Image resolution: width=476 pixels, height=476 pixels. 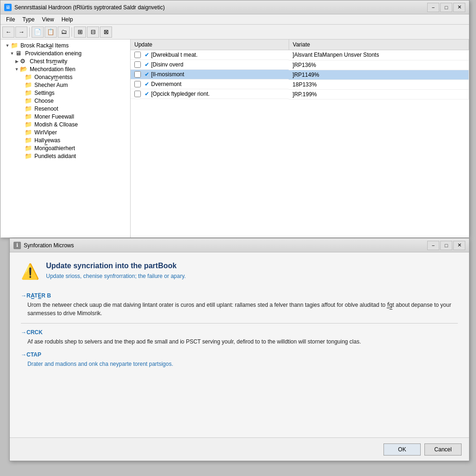 What do you see at coordinates (47, 140) in the screenshot?
I see `tree-label-11: Hally̲ewas` at bounding box center [47, 140].